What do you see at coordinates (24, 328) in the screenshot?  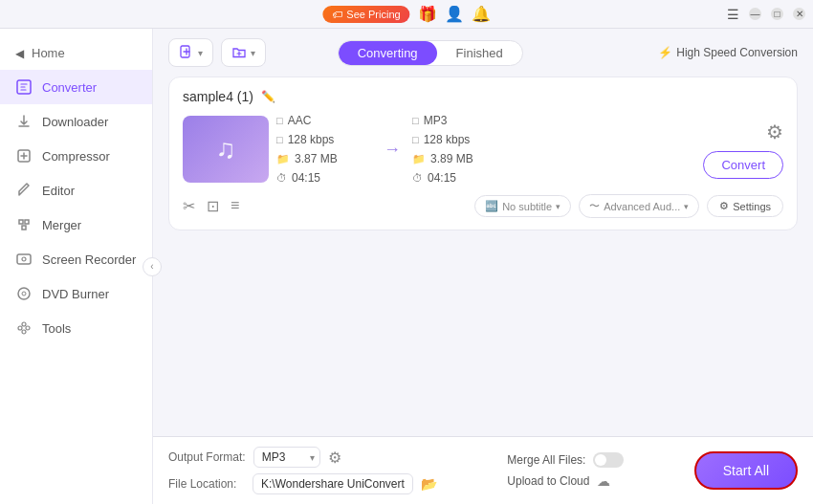 I see `tools-icon` at bounding box center [24, 328].